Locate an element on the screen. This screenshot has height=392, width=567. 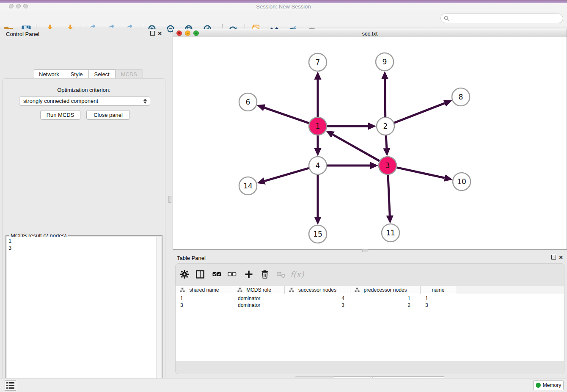
table-row: 3dominator323 is located at coordinates (370, 305).